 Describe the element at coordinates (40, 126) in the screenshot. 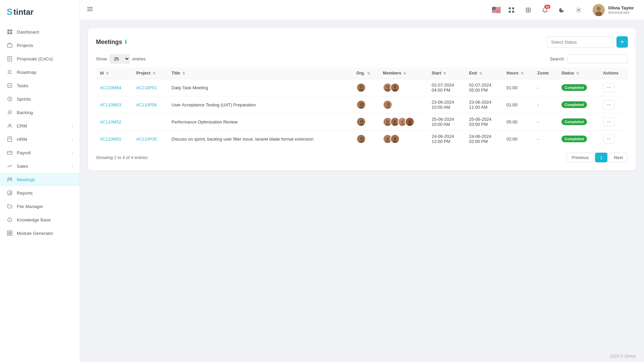

I see `sidebar-item-crm: CRM ›` at that location.